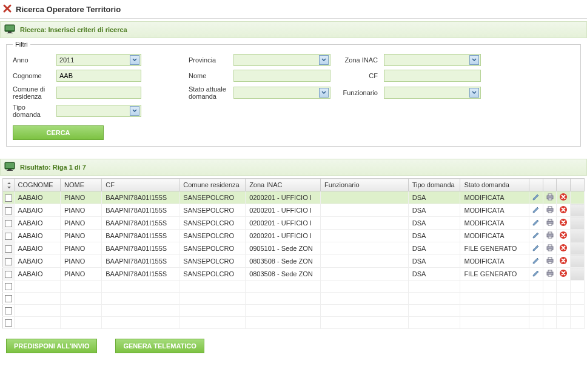 The image size is (587, 392). I want to click on select-all-header, so click(8, 185).